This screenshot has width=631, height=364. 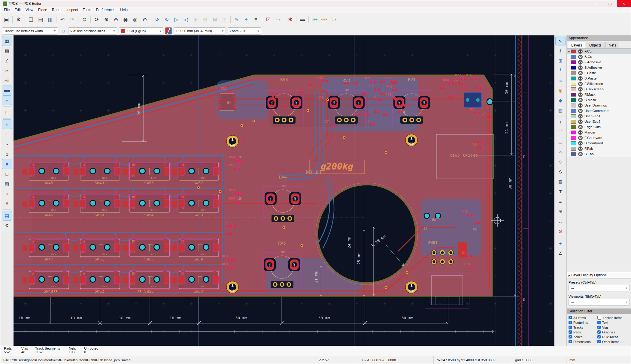 I want to click on tab-objects: Objects, so click(x=595, y=45).